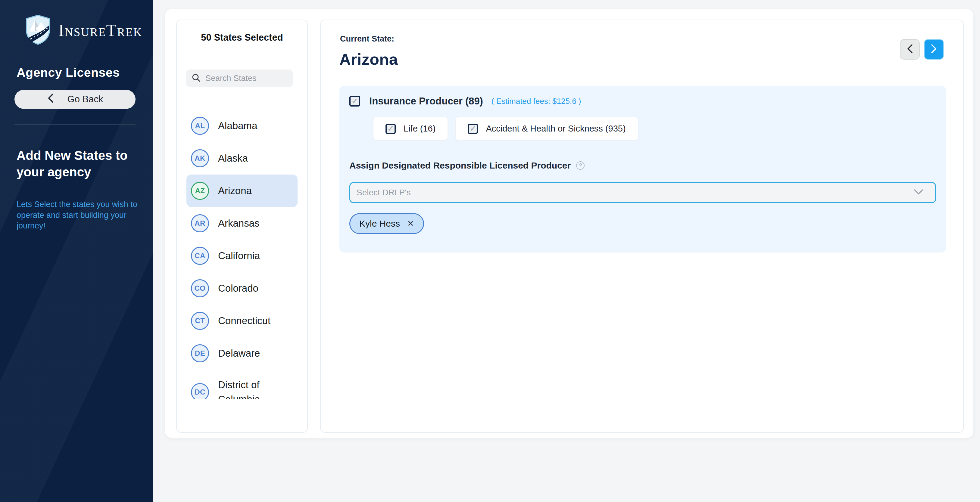 This screenshot has height=502, width=980. What do you see at coordinates (380, 224) in the screenshot?
I see `drlp-tag-name: Kyle Hess` at bounding box center [380, 224].